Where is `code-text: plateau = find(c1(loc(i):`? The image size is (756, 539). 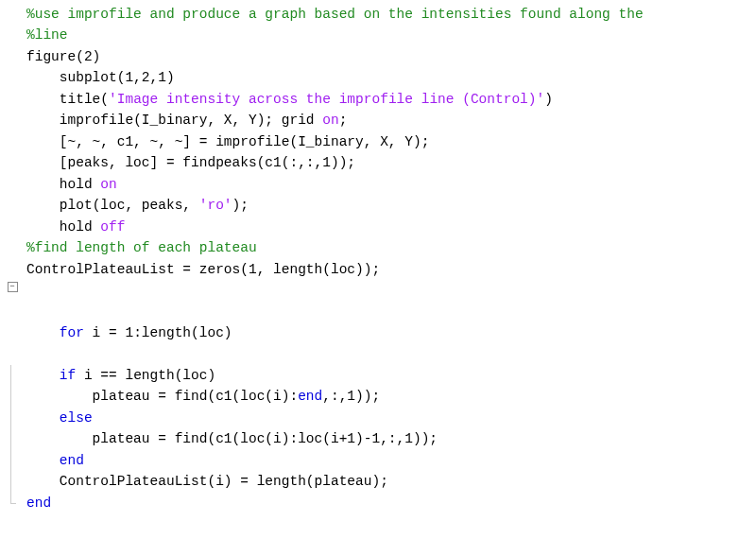 code-text: plateau = find(c1(loc(i): is located at coordinates (163, 396).